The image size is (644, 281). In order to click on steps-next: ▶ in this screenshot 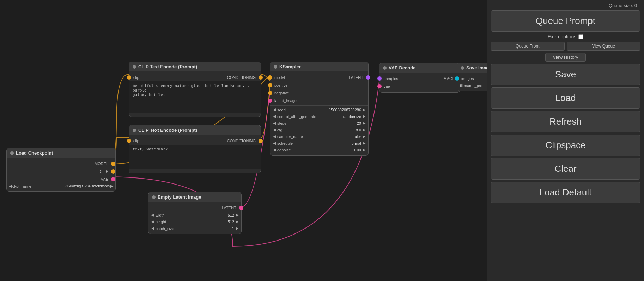, I will do `click(364, 123)`.